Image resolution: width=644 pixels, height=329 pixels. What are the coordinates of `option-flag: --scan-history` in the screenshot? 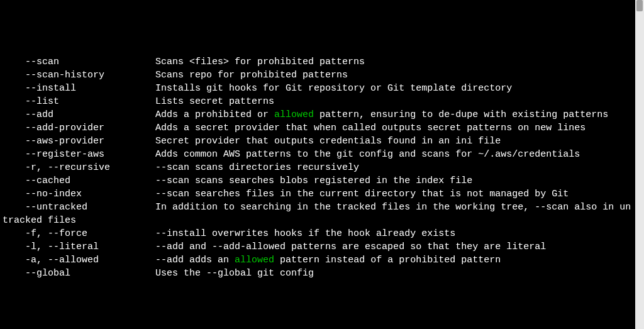 It's located at (79, 75).